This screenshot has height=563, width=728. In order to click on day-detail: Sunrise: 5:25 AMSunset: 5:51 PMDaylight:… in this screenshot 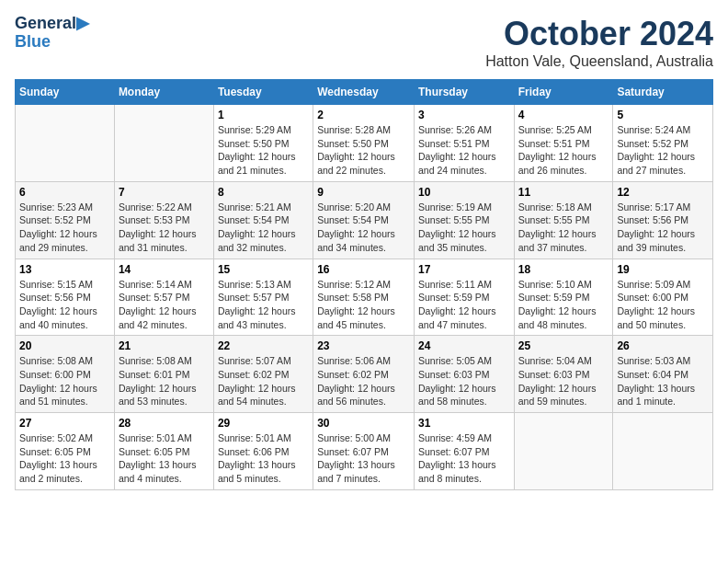, I will do `click(564, 151)`.